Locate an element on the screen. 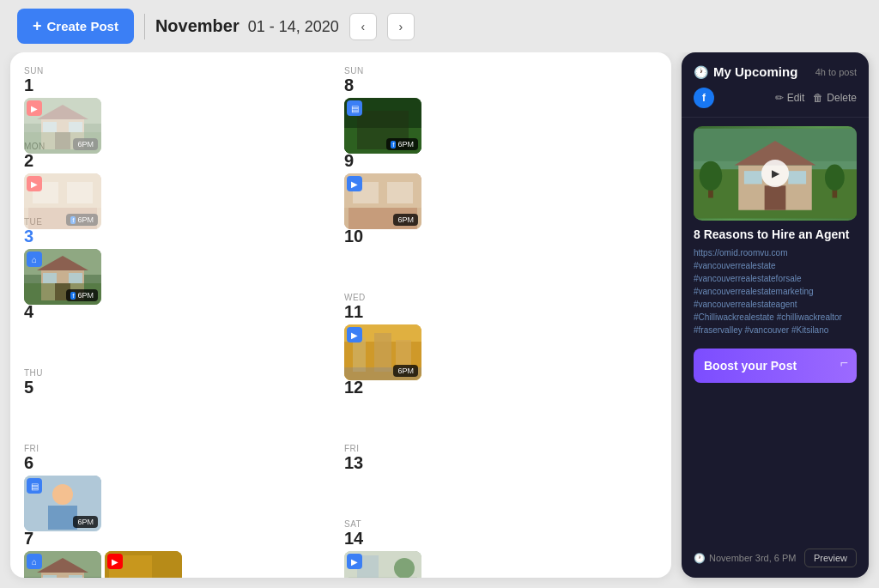 The image size is (879, 588). day-header-thu5: THU5 is located at coordinates (180, 383).